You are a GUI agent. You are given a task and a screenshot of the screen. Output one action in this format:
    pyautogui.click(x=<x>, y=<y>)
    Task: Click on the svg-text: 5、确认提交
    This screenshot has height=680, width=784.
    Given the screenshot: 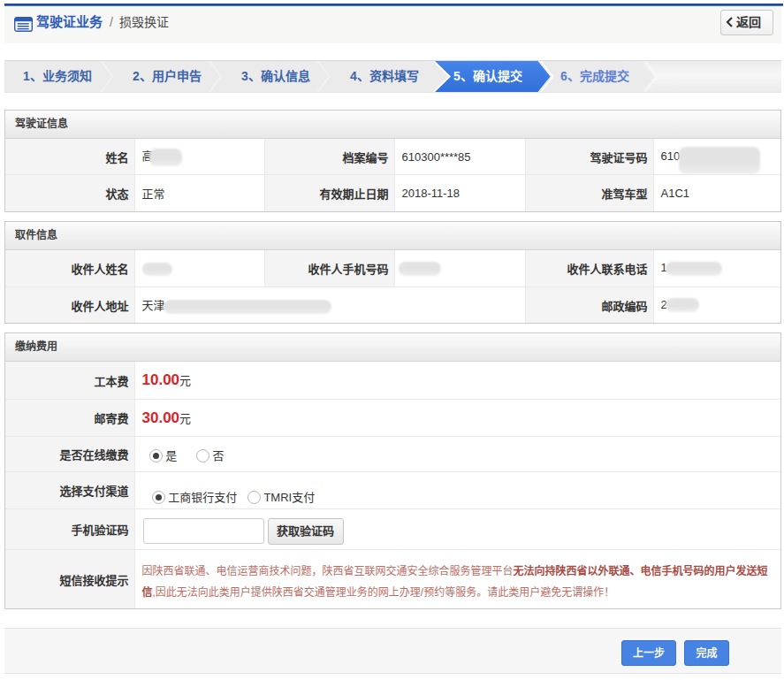 What is the action you would take?
    pyautogui.click(x=488, y=76)
    